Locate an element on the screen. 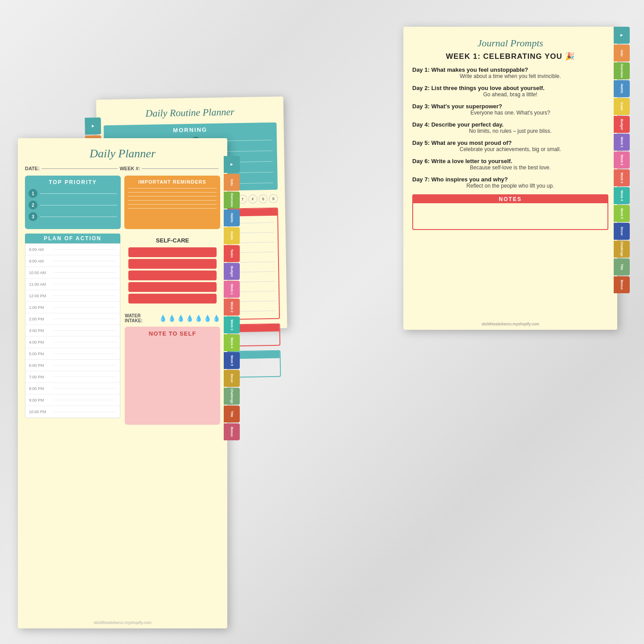  time-300pm: 3:00 PM is located at coordinates (73, 331).